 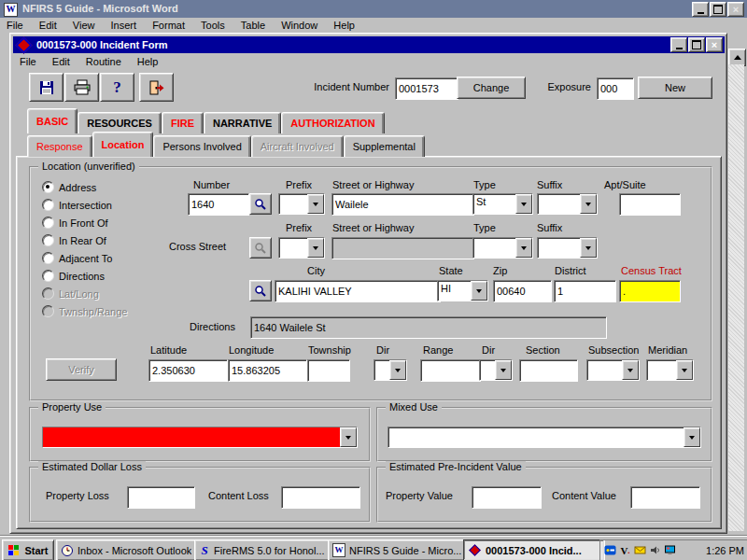 I want to click on tab-basic: BASIC, so click(x=52, y=121).